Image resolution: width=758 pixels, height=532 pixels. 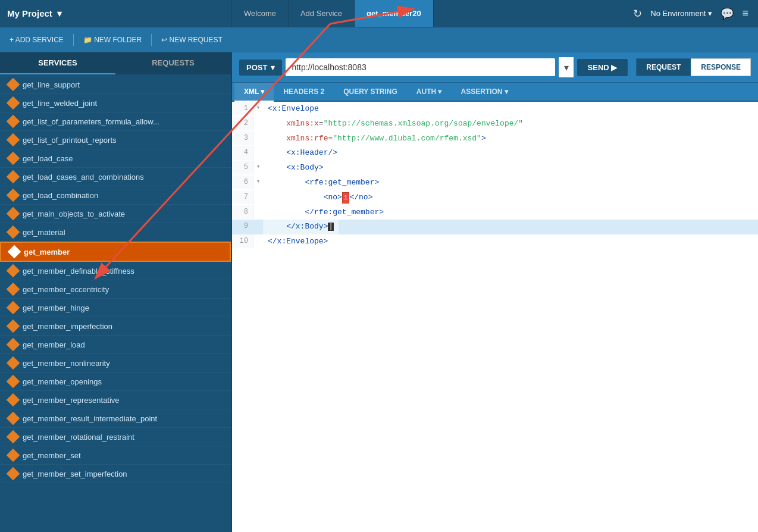 I want to click on sidebar-item-get-line-support: get_line_support, so click(x=115, y=85).